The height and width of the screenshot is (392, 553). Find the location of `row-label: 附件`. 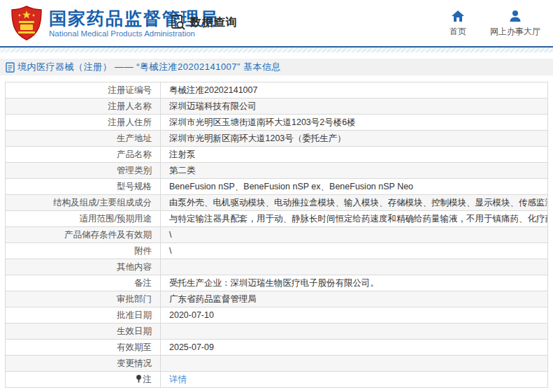

row-label: 附件 is located at coordinates (83, 252).